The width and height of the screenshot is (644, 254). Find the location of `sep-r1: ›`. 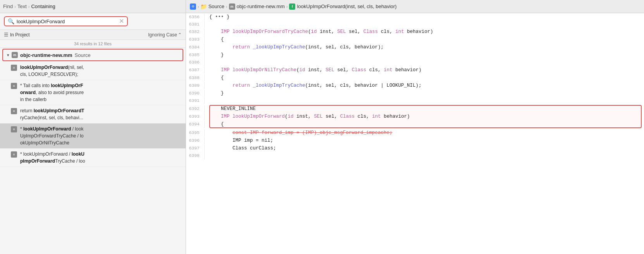

sep-r1: › is located at coordinates (198, 7).